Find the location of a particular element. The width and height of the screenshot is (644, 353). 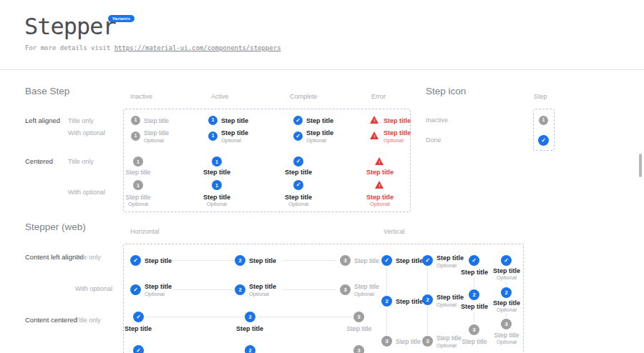

column-header-active: Active is located at coordinates (220, 96).